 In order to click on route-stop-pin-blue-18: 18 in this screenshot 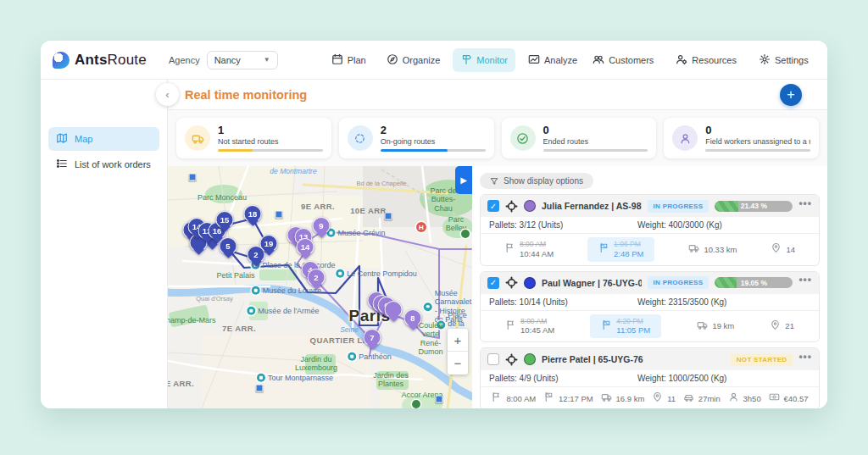, I will do `click(253, 214)`.